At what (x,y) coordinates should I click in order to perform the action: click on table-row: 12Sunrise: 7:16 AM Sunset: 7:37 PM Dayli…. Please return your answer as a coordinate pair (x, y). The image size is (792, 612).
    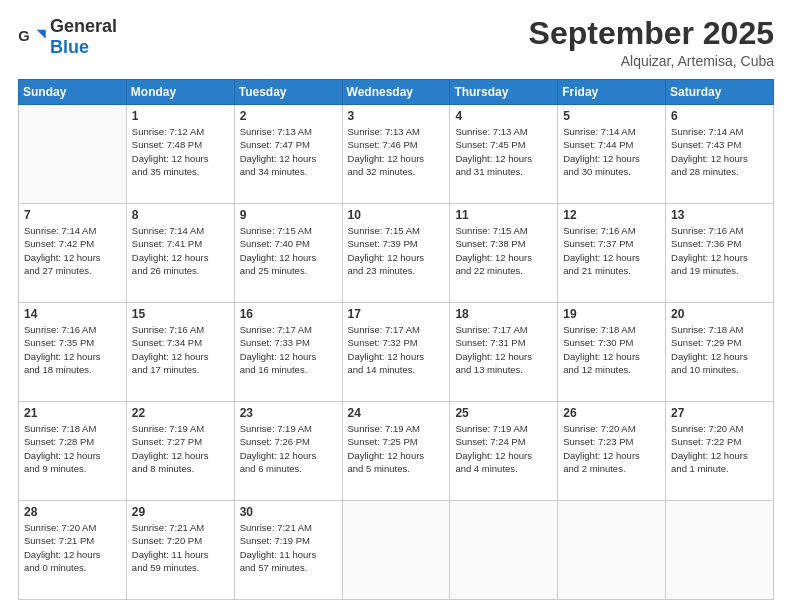
    Looking at the image, I should click on (612, 254).